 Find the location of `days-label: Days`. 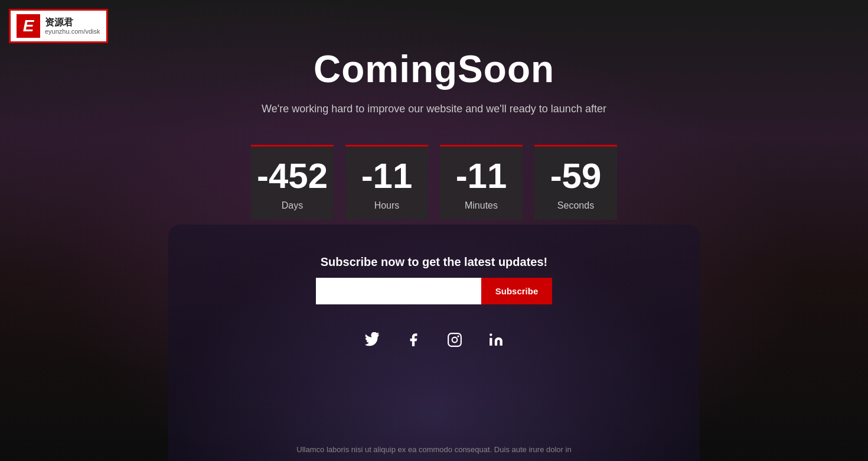

days-label: Days is located at coordinates (292, 206).